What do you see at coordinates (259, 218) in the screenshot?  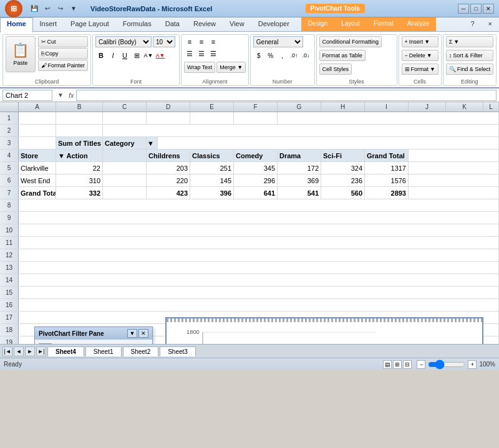 I see `cell-row9` at bounding box center [259, 218].